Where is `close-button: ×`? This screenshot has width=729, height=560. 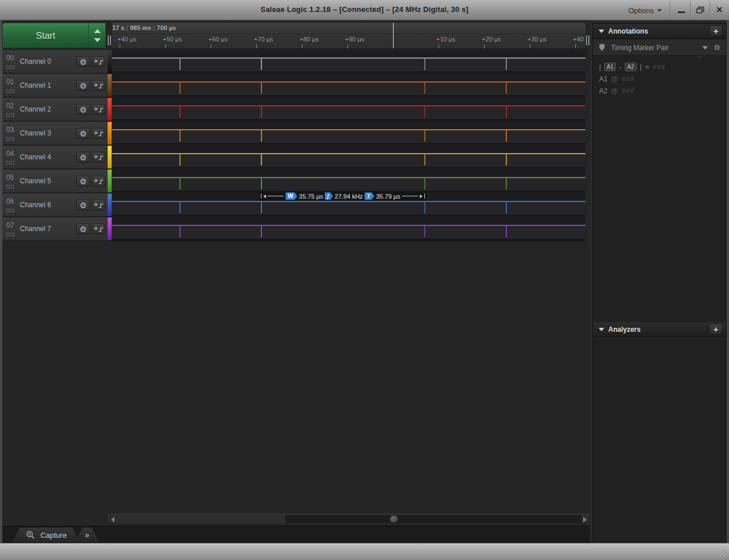 close-button: × is located at coordinates (719, 10).